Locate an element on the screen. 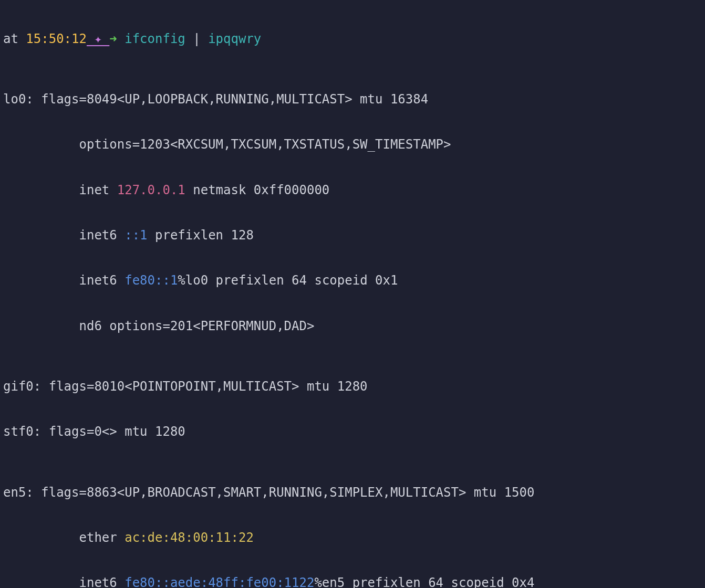 This screenshot has height=588, width=705. ipv6-address: fe80::aede:48ff:fe00:1122 is located at coordinates (220, 582).